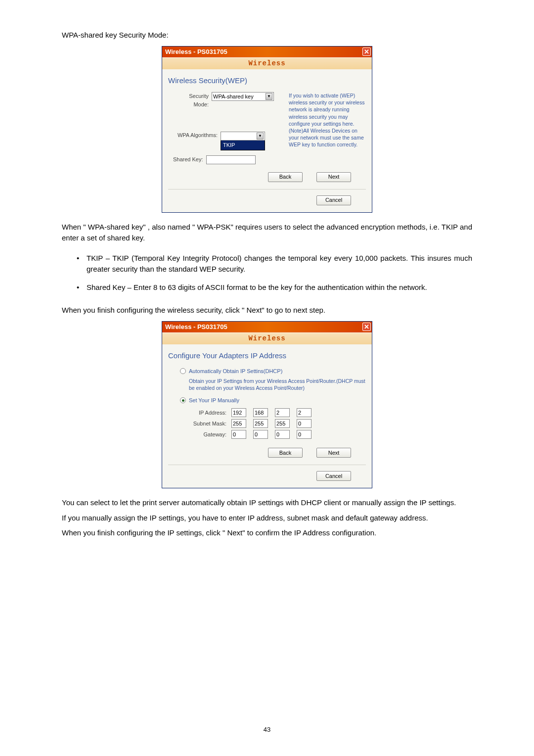  I want to click on paragraph: If you manually assign the IP settings, …, so click(267, 519).